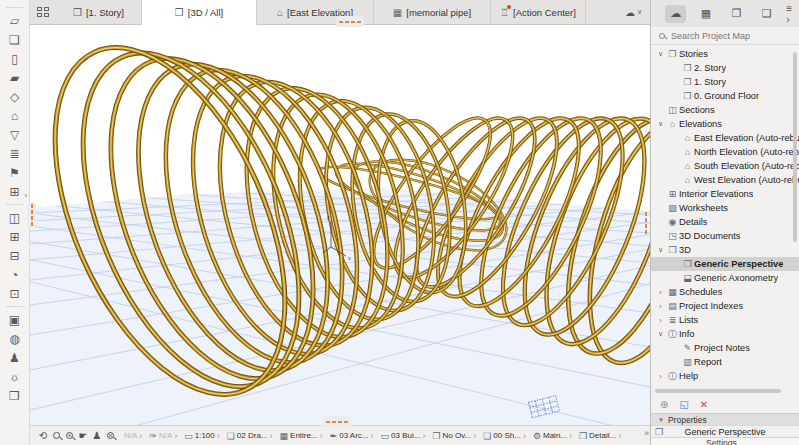 The width and height of the screenshot is (799, 445). Describe the element at coordinates (725, 292) in the screenshot. I see `tree-item-schedules: ›▦Schedules` at that location.